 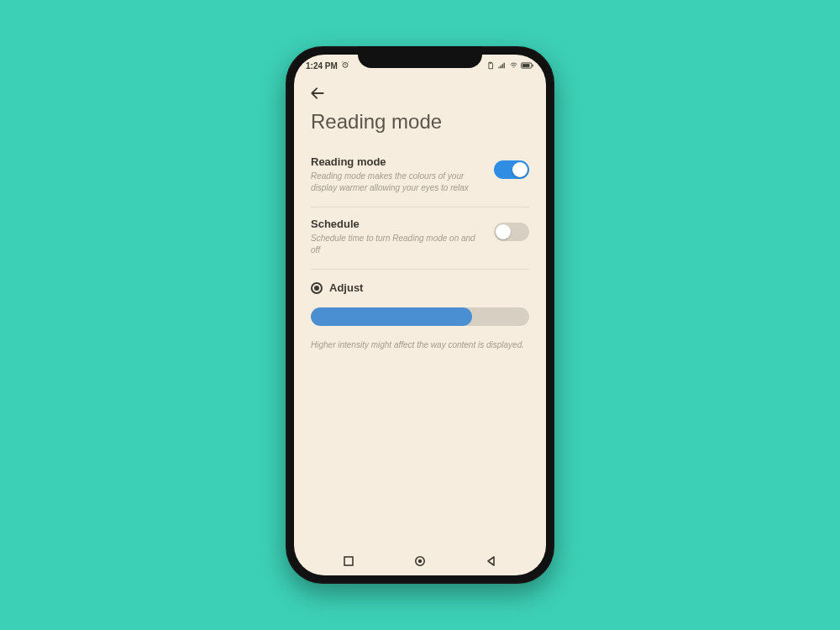 I want to click on page-title: Reading mode, so click(x=420, y=125).